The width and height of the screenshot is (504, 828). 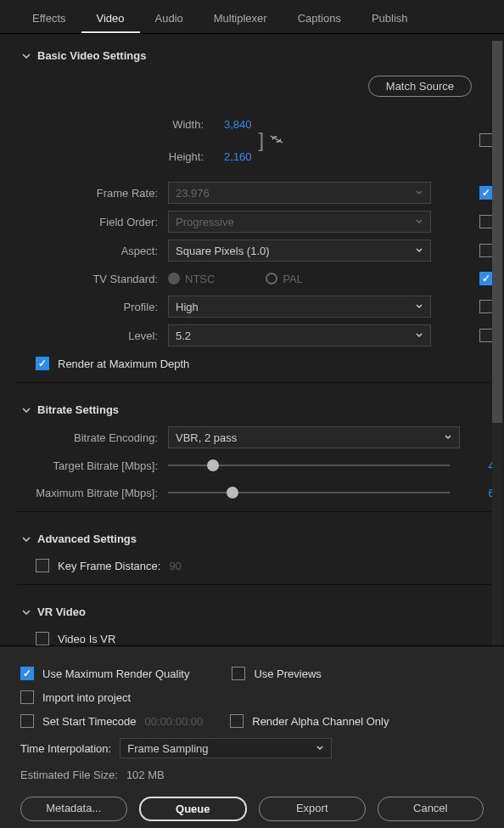 I want to click on use-previews-checkbox, so click(x=238, y=673).